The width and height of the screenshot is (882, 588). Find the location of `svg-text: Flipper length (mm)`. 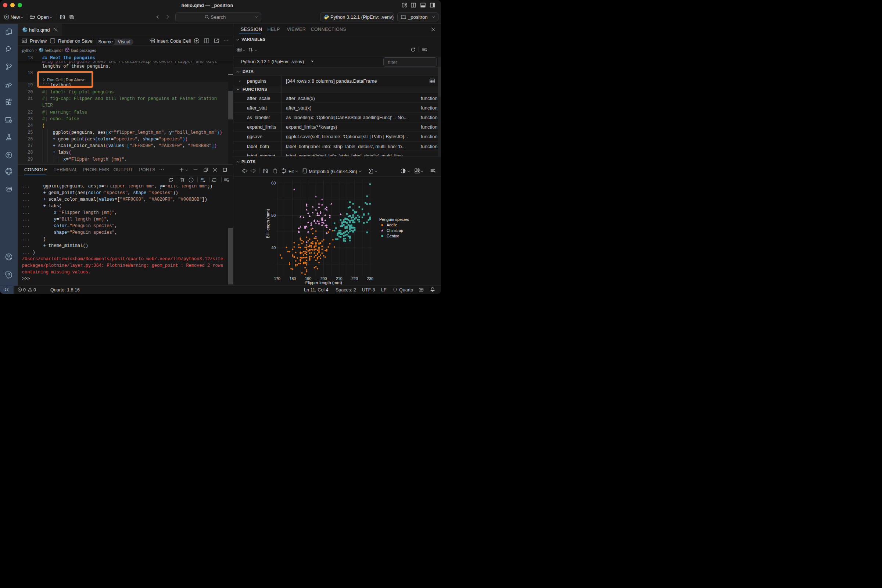

svg-text: Flipper length (mm) is located at coordinates (324, 283).